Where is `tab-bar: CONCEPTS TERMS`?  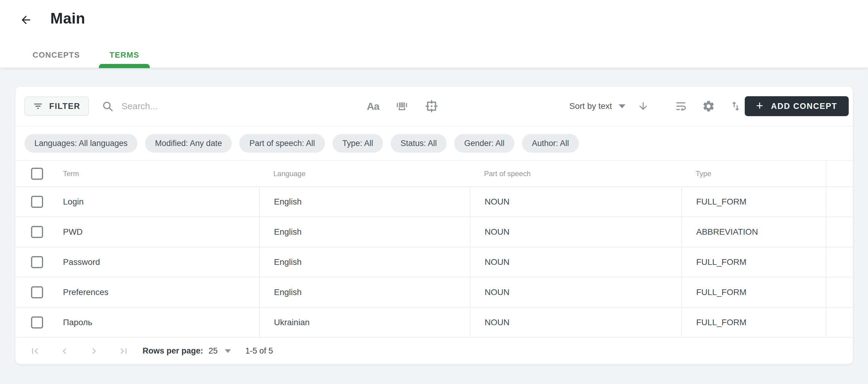
tab-bar: CONCEPTS TERMS is located at coordinates (86, 55).